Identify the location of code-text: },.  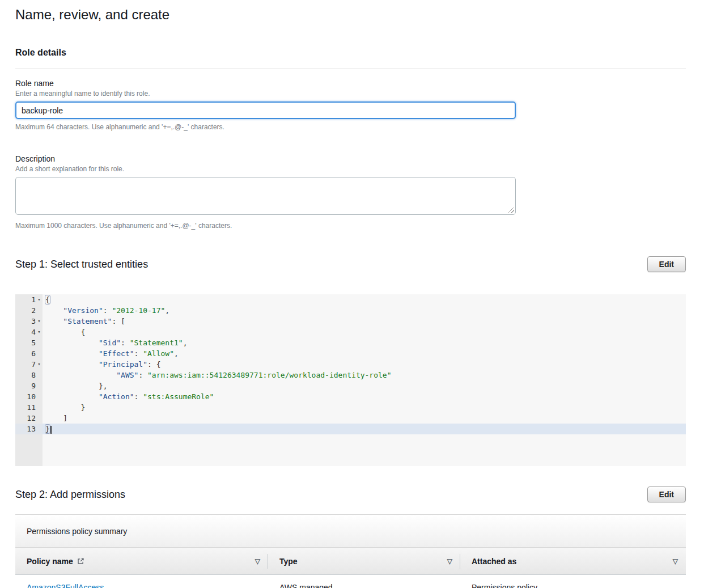
(364, 386).